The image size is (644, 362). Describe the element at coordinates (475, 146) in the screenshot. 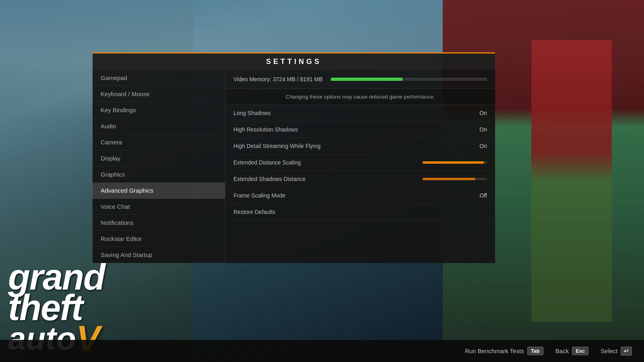

I see `setting-value-high-detail-streaming: On` at that location.